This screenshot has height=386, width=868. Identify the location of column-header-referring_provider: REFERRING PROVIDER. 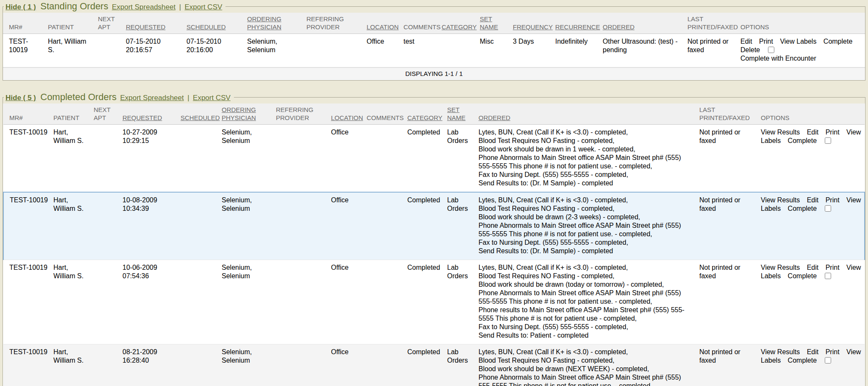
(334, 23).